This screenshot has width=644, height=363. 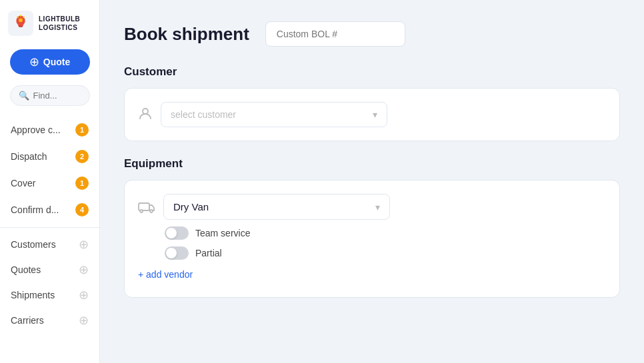 What do you see at coordinates (274, 115) in the screenshot?
I see `customer-select-dropdown: select customer ▾` at bounding box center [274, 115].